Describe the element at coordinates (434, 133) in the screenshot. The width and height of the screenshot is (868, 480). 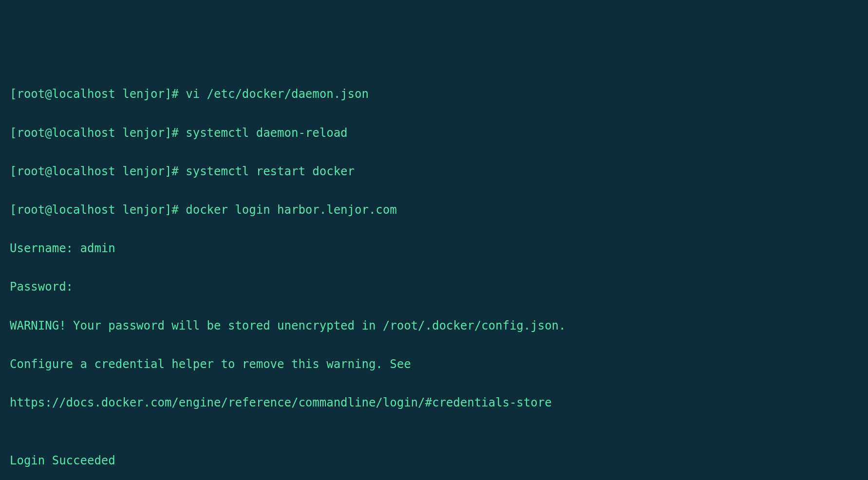
I see `terminal-line-command: [root@localhost lenjor]# systemctl daemo…` at that location.